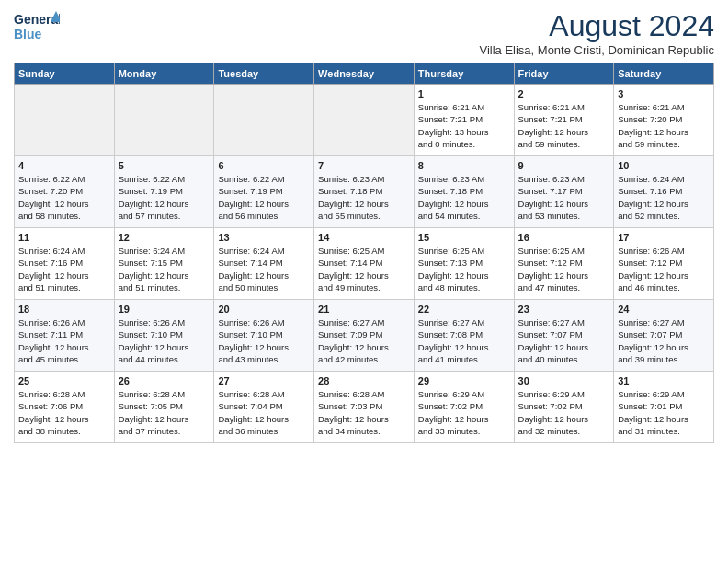  What do you see at coordinates (364, 264) in the screenshot?
I see `week-row-3: 11Sunrise: 6:24 AMSunset: 7:16 PMDayligh…` at bounding box center [364, 264].